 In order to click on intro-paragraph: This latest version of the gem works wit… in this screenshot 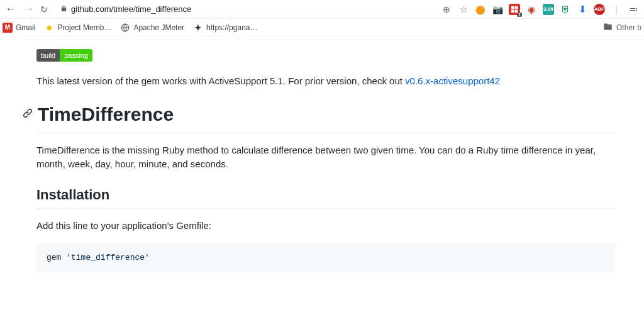, I will do `click(326, 82)`.